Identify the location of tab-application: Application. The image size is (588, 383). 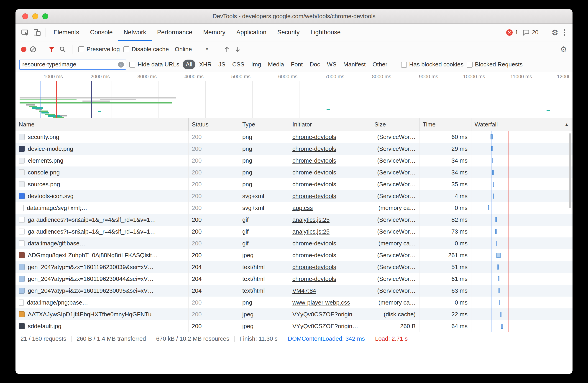
(252, 33).